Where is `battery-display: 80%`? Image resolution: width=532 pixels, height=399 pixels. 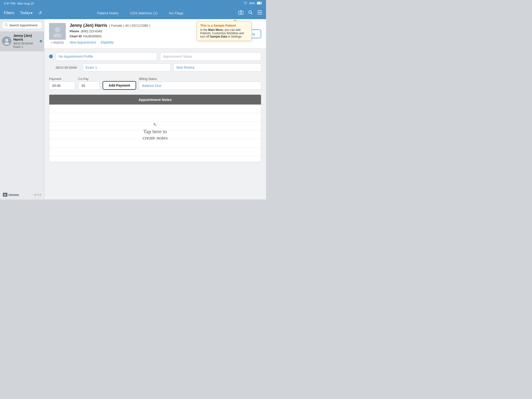 battery-display: 80% is located at coordinates (252, 3).